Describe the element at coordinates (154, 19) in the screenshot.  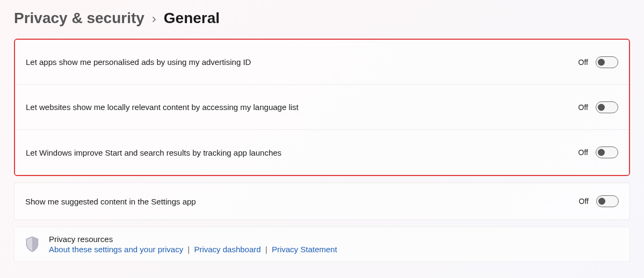
I see `chevron-right-icon: ›` at that location.